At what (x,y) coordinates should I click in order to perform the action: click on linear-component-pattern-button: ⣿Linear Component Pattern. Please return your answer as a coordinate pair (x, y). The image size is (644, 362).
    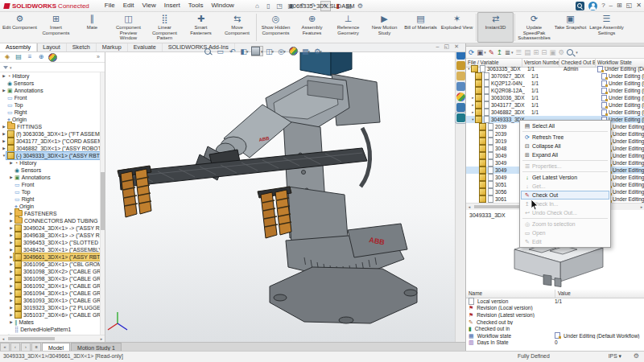
    Looking at the image, I should click on (164, 27).